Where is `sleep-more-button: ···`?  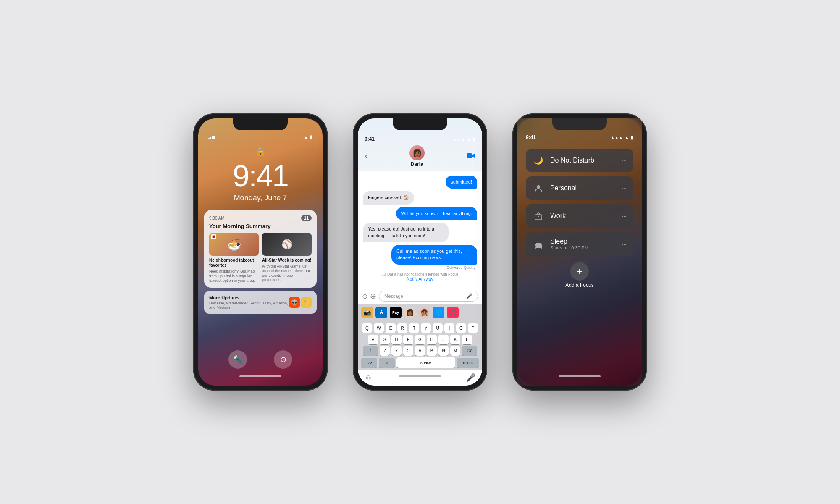
sleep-more-button: ··· is located at coordinates (624, 244).